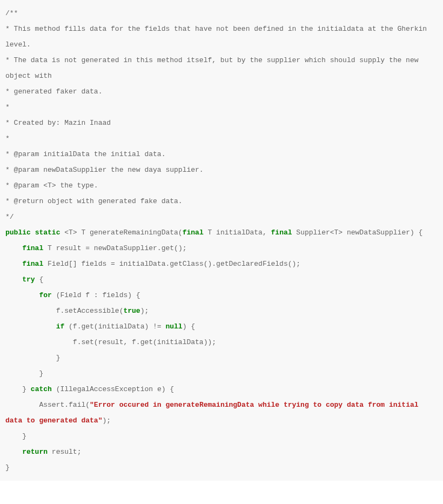  What do you see at coordinates (218, 37) in the screenshot?
I see `comment-line: * This method fills data for the fields …` at bounding box center [218, 37].